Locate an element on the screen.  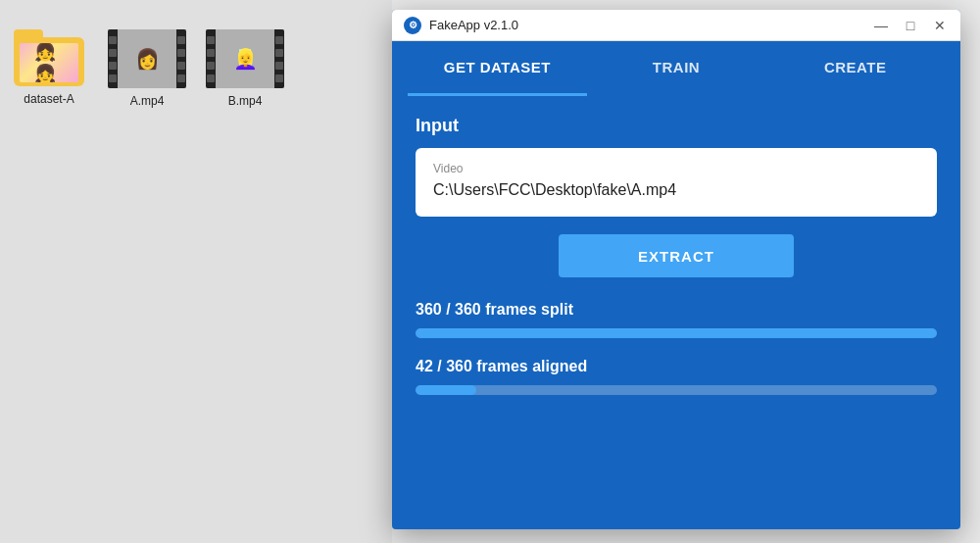
window-title: FakeApp v2.1.0 is located at coordinates (651, 25).